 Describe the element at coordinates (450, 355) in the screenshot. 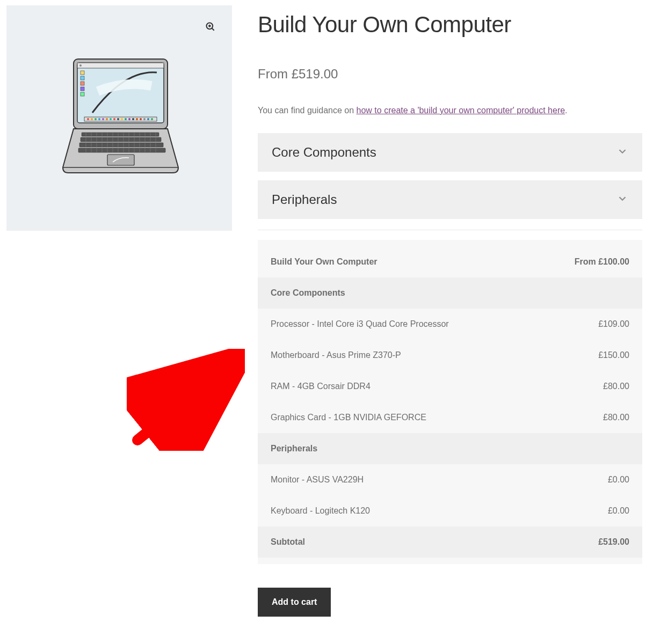

I see `summary-line: Motherboard - Asus Prime Z370-P £150.00` at that location.